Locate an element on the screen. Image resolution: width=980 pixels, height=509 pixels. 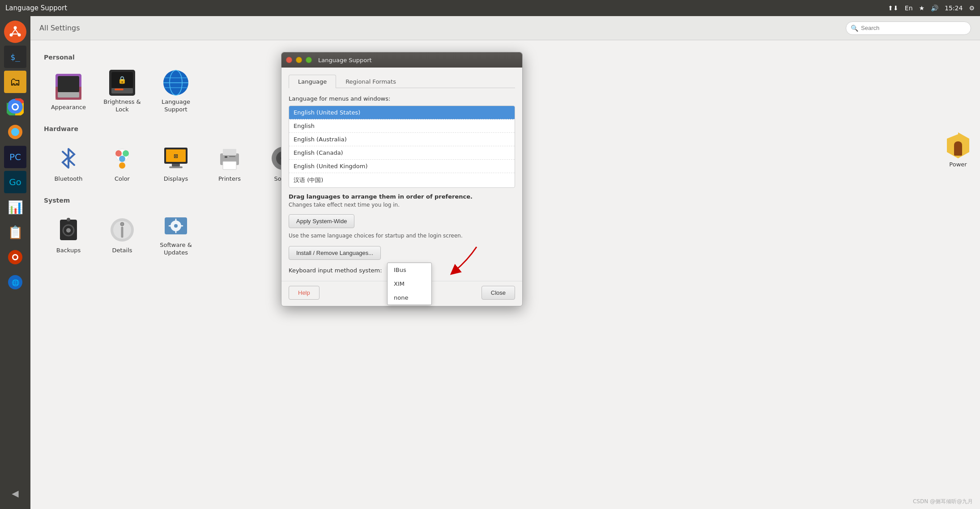
dropdown-none: none is located at coordinates (409, 298).